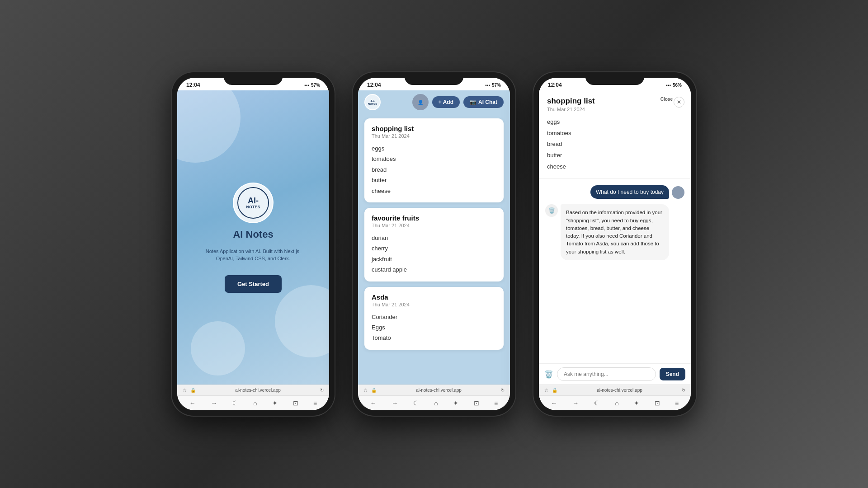  I want to click on moon-icon-3: ☾, so click(597, 403).